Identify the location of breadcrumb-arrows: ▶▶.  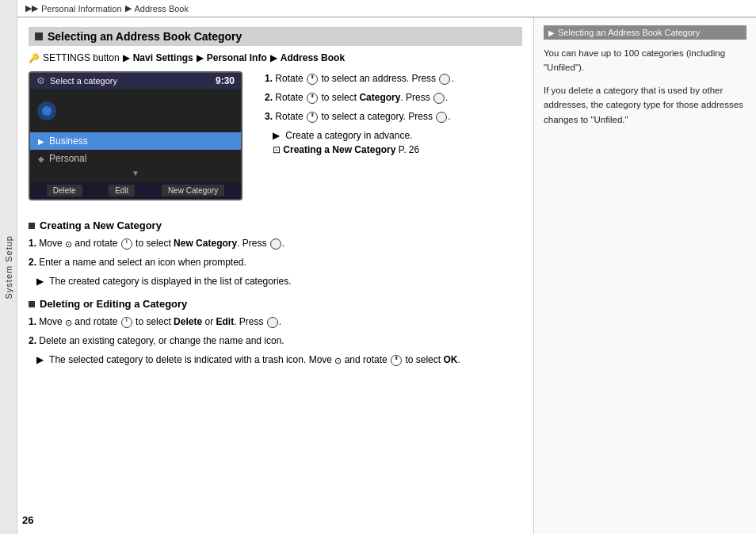
(32, 8).